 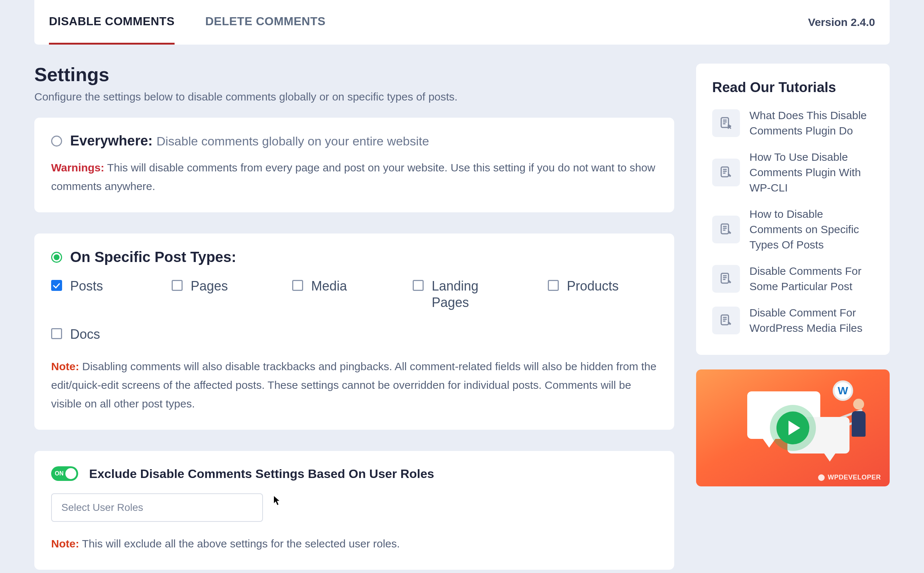 What do you see at coordinates (812, 123) in the screenshot?
I see `tutorial-text-0: What Does This Disable Comments Plugin D…` at bounding box center [812, 123].